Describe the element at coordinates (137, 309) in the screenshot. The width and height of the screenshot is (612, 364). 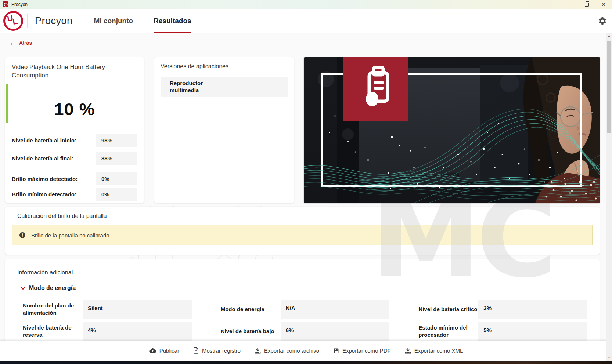
I see `info-field-value: Silent` at that location.